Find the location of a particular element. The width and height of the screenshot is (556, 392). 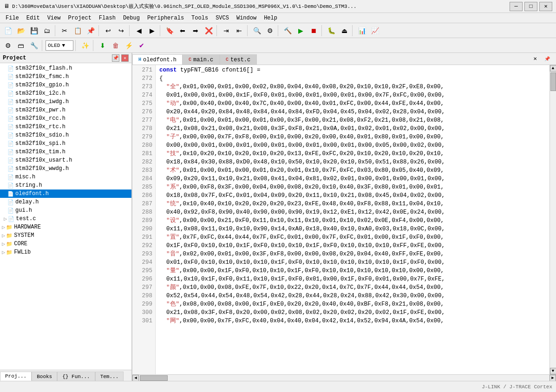

cut-button: ✂ is located at coordinates (65, 31).